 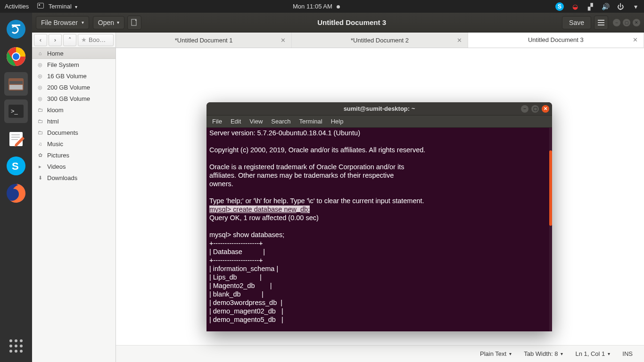 I want to click on sidebar-item-pictures: ✿Pictures, so click(x=74, y=155).